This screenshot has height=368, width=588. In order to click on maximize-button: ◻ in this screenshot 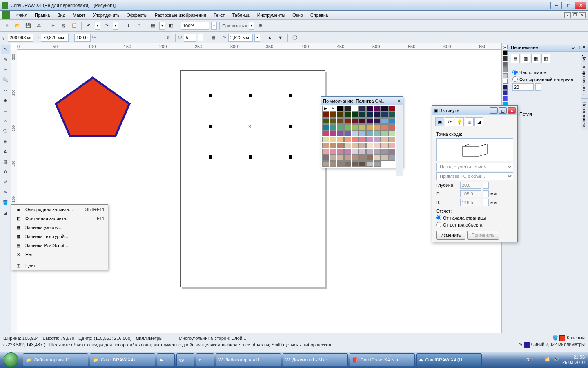, I will do `click(568, 5)`.